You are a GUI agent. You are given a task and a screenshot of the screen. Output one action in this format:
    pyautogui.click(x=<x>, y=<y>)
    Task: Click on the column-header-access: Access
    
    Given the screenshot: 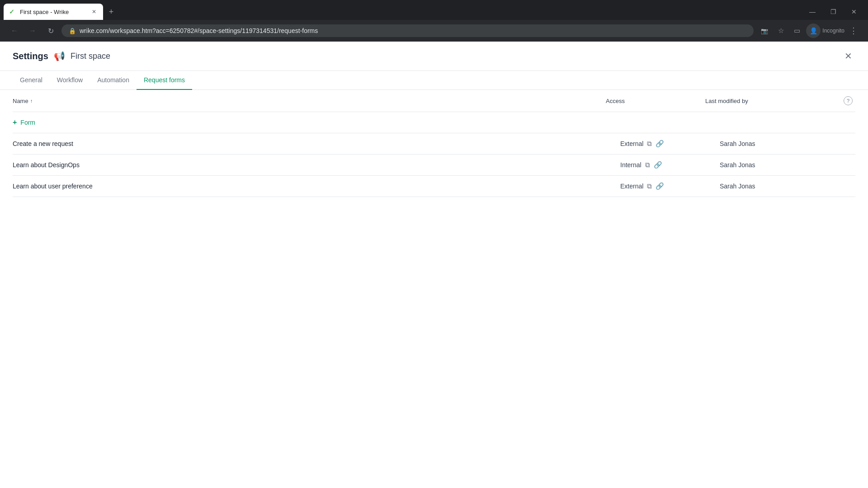 What is the action you would take?
    pyautogui.click(x=656, y=101)
    